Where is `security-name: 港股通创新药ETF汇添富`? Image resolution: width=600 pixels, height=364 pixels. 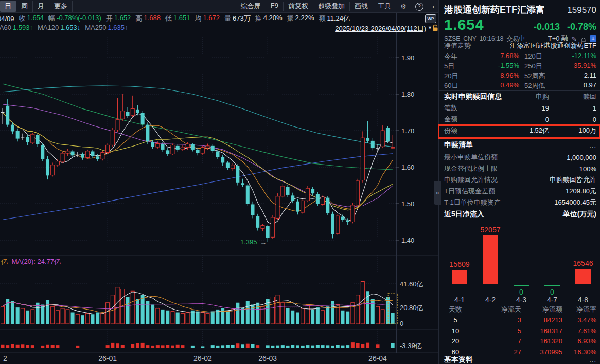
security-name: 港股通创新药ETF汇添富 is located at coordinates (495, 10).